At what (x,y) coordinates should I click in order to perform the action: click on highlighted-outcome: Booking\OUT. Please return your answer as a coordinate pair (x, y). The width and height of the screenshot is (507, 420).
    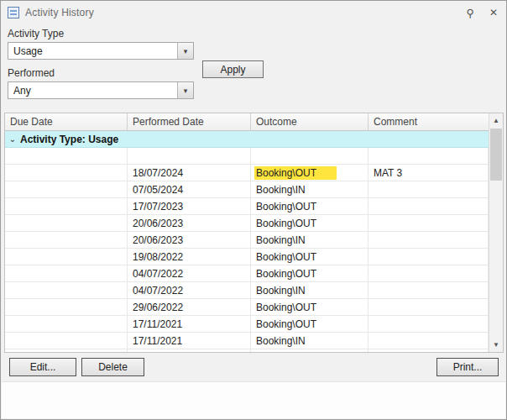
    Looking at the image, I should click on (295, 173).